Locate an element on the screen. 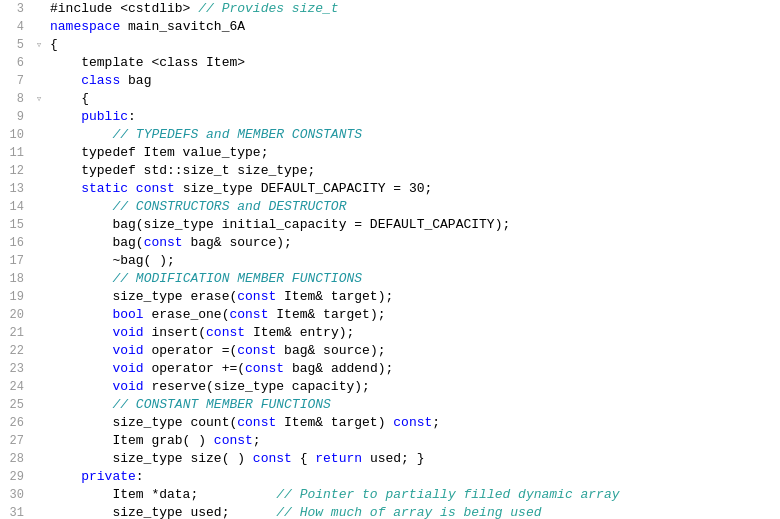 This screenshot has width=780, height=519. line-number: 28 is located at coordinates (16, 459).